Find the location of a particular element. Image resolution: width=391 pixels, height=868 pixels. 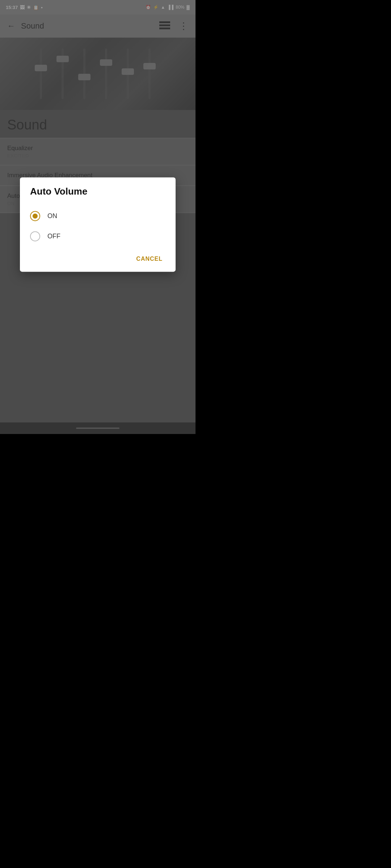

dialog-actions: CANCEL is located at coordinates (98, 258).